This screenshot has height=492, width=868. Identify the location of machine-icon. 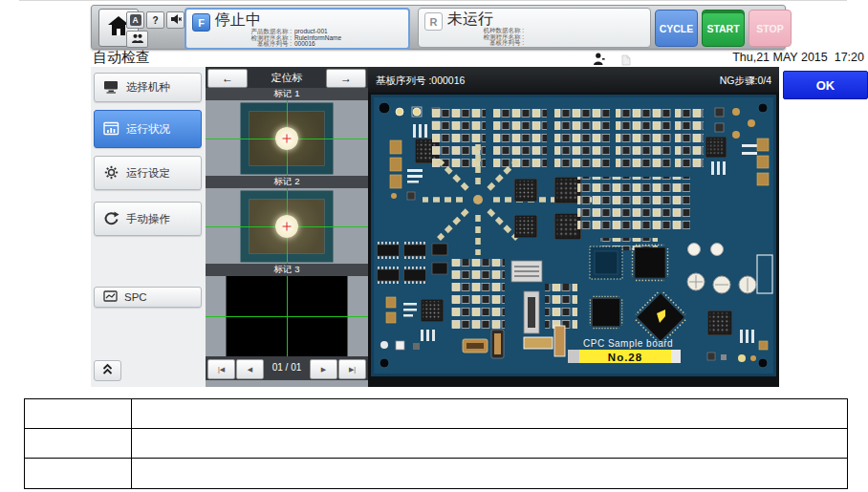
(111, 88).